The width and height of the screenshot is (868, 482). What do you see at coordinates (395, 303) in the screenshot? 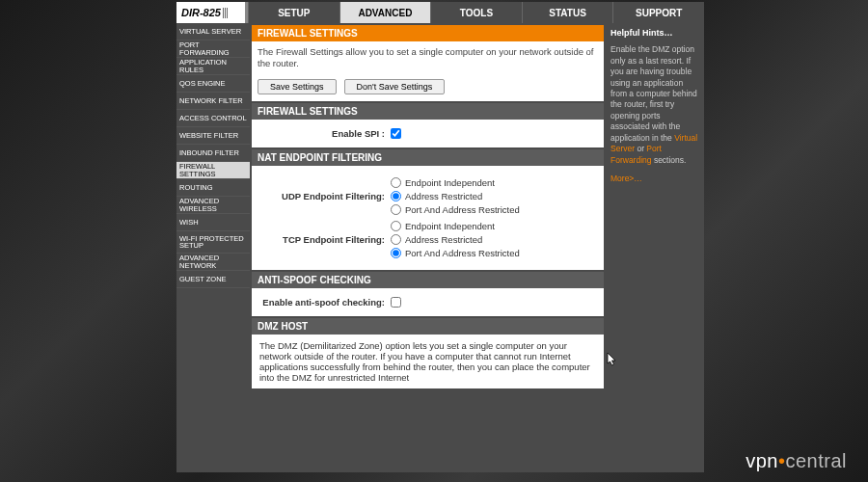
I see `anti-spoof-checkbox` at bounding box center [395, 303].